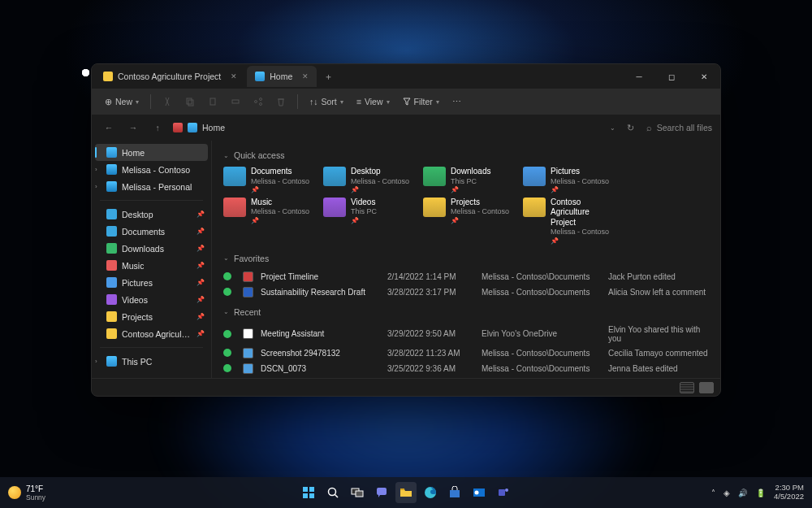 The image size is (812, 508). I want to click on status-bar, so click(406, 387).